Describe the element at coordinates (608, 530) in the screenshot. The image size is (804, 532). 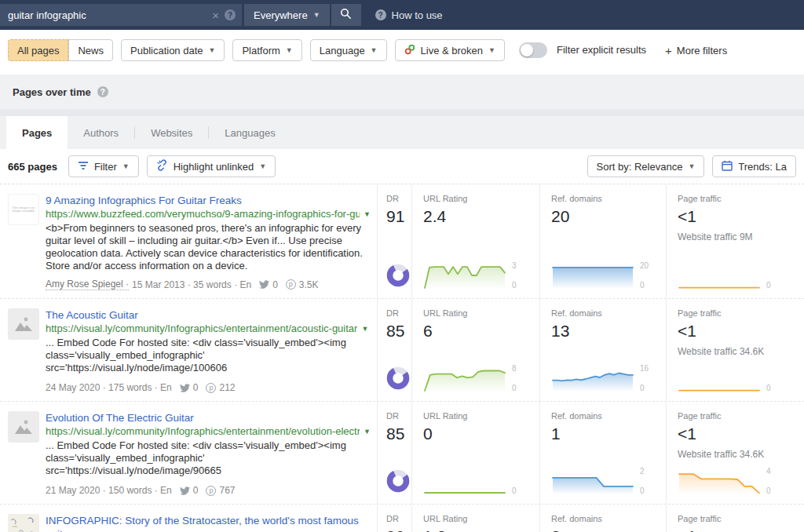
I see `ref-domains-value: 3` at that location.